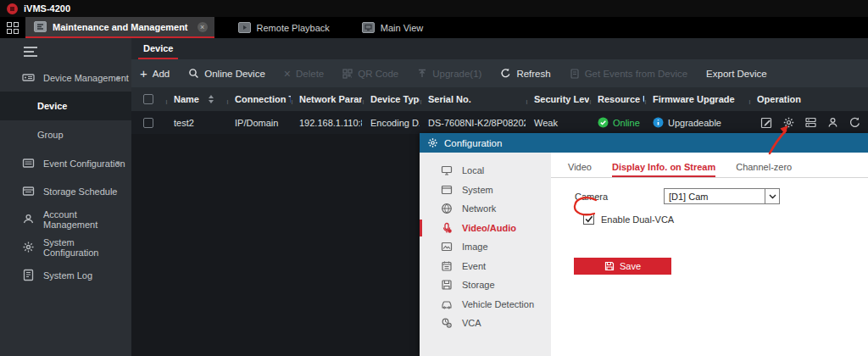 Image resolution: width=868 pixels, height=356 pixels. Describe the element at coordinates (348, 74) in the screenshot. I see `qr-icon` at that location.